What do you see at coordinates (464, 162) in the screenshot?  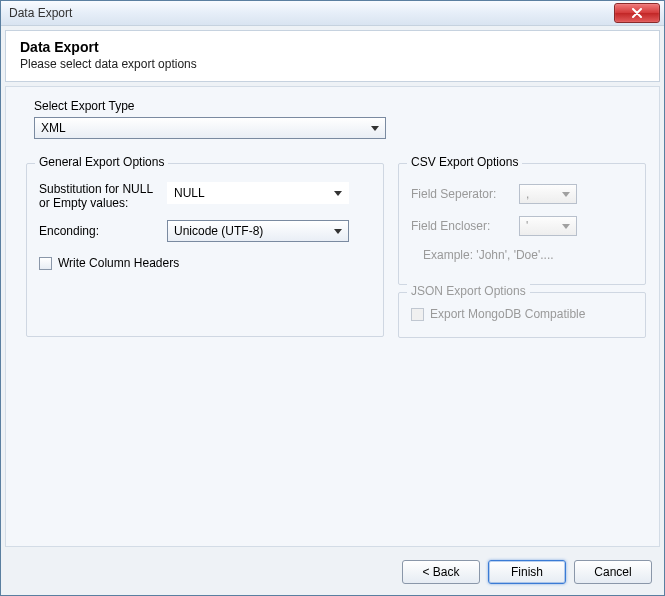 I see `csv-options-legend: CSV Export Options` at bounding box center [464, 162].